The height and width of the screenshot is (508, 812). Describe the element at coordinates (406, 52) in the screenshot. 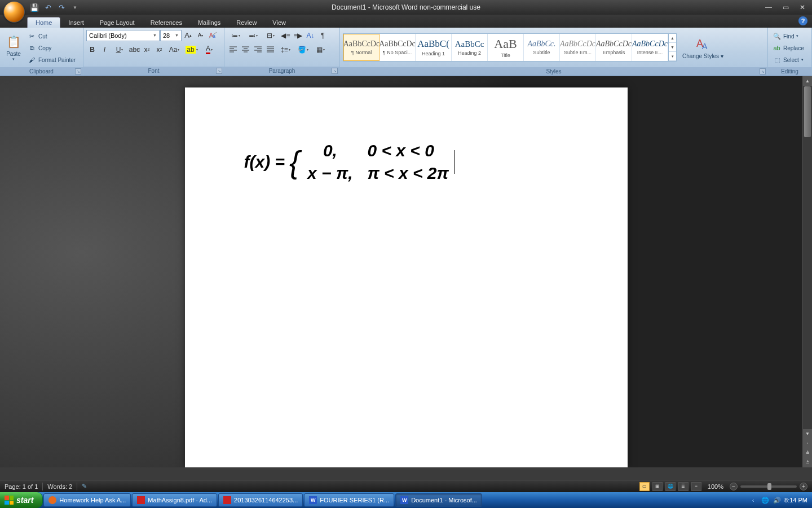

I see `ribbon: 📋 Paste ▾ ✂Cut ⧉Copy 🖌Format Painter Cli…` at that location.